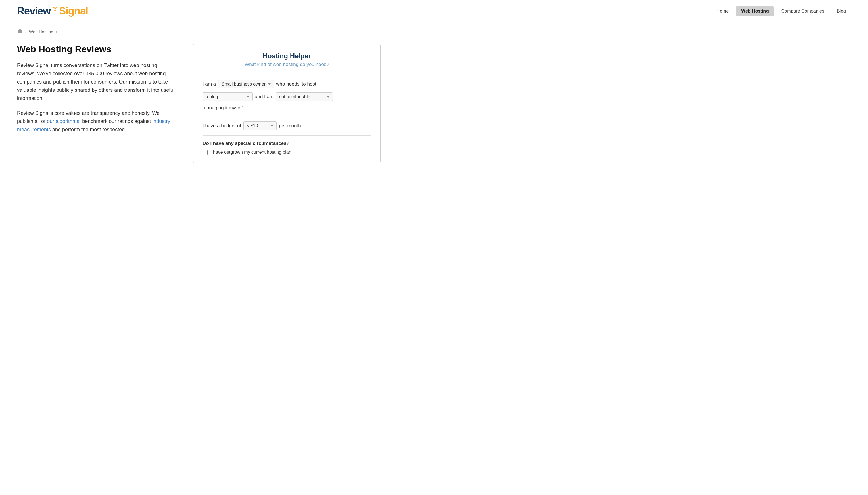 This screenshot has width=868, height=495. What do you see at coordinates (251, 152) in the screenshot?
I see `outgrown-label: I have outgrown my current hosting plan` at bounding box center [251, 152].